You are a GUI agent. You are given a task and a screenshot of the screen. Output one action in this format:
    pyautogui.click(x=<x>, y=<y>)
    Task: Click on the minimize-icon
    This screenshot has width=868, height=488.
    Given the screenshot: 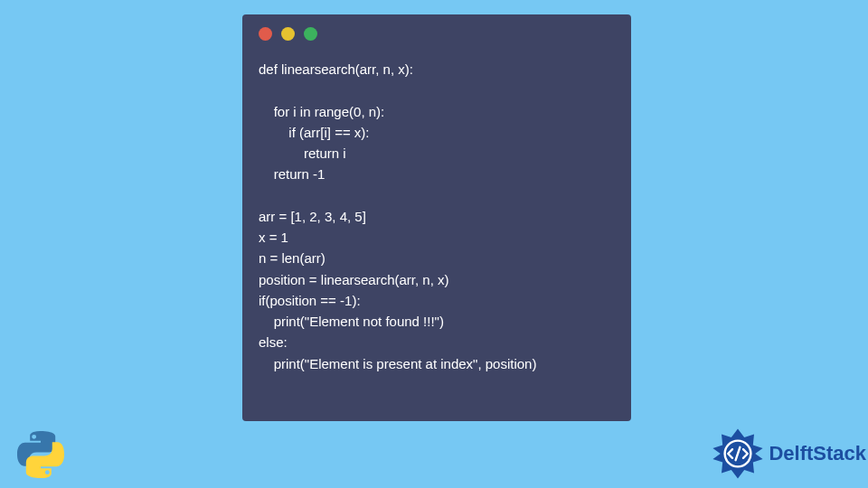 What is the action you would take?
    pyautogui.click(x=288, y=34)
    